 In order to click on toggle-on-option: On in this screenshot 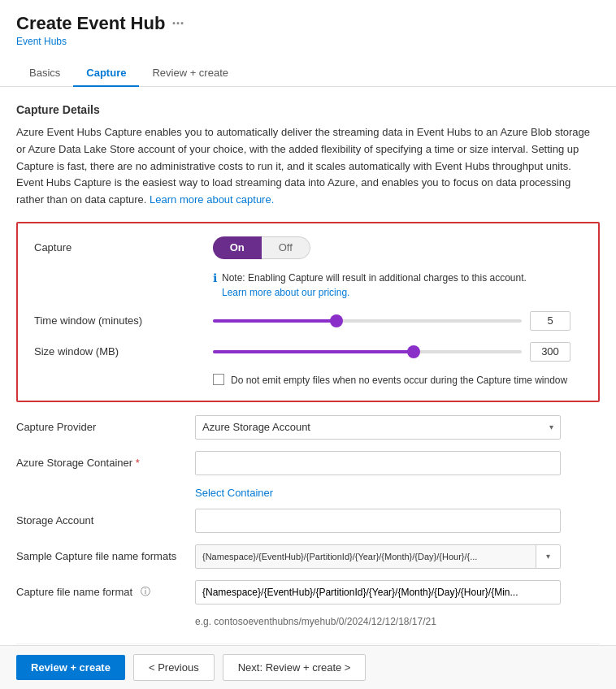, I will do `click(237, 248)`.